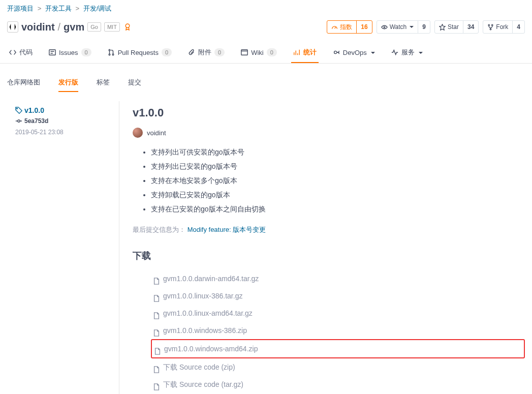 The image size is (532, 394). I want to click on gauge-icon, so click(334, 27).